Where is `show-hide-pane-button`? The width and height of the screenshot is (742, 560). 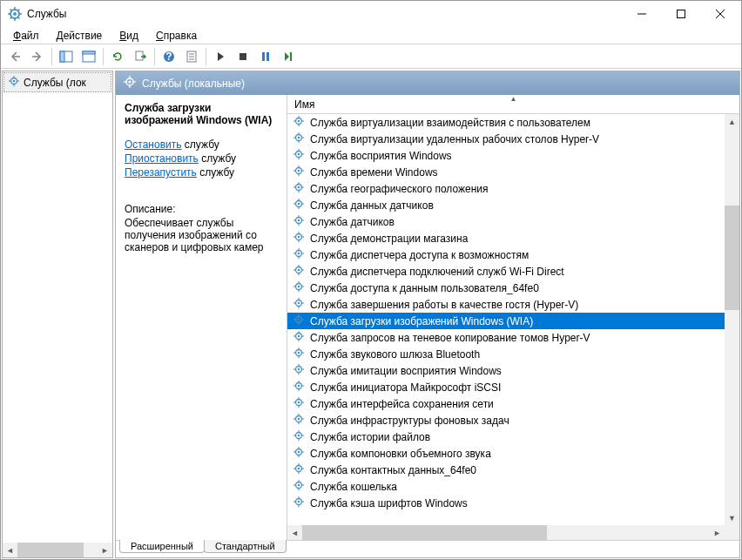 show-hide-pane-button is located at coordinates (89, 57).